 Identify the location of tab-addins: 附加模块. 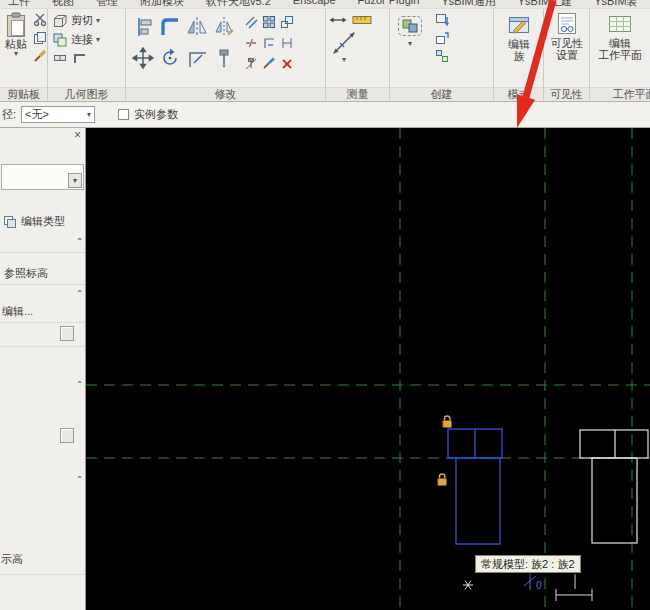
(162, 4).